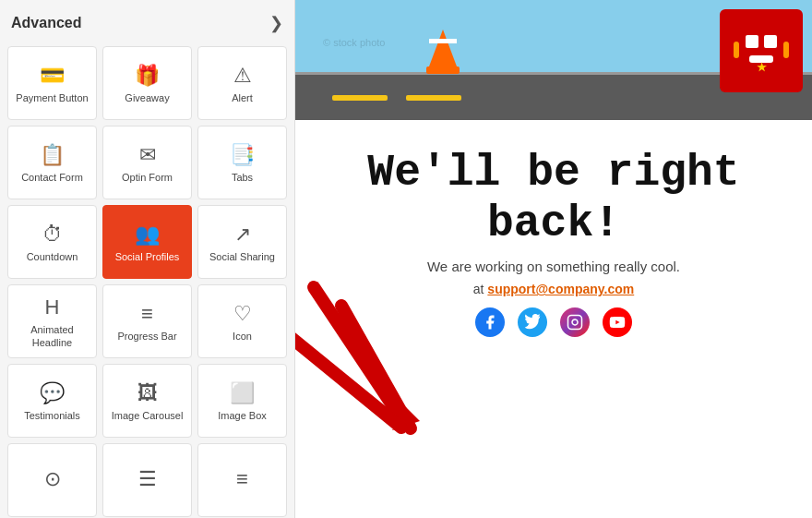  I want to click on widget-social-profiles: 👥Social Profiles, so click(148, 242).